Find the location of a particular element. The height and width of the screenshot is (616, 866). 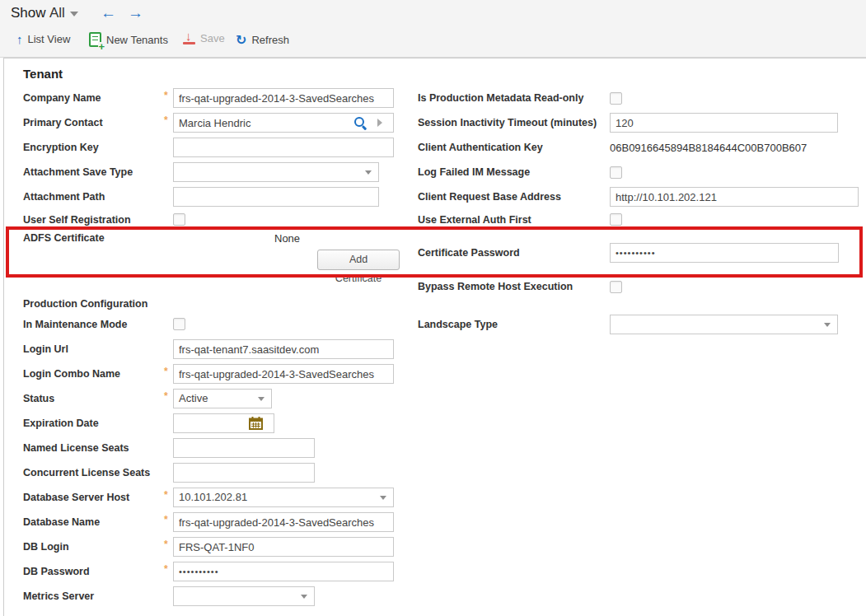

refresh-button: ↻ Refresh is located at coordinates (262, 40).